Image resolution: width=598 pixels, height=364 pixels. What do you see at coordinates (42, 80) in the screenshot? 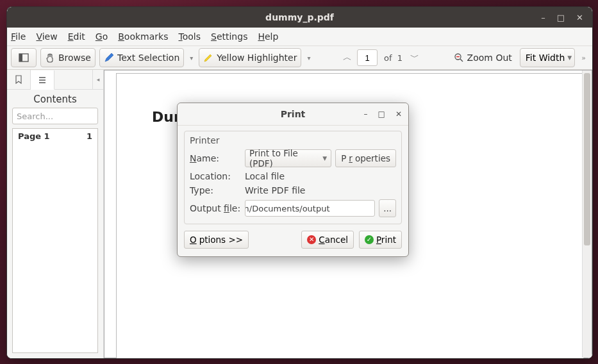
I see `sidebar-tab-contents` at bounding box center [42, 80].